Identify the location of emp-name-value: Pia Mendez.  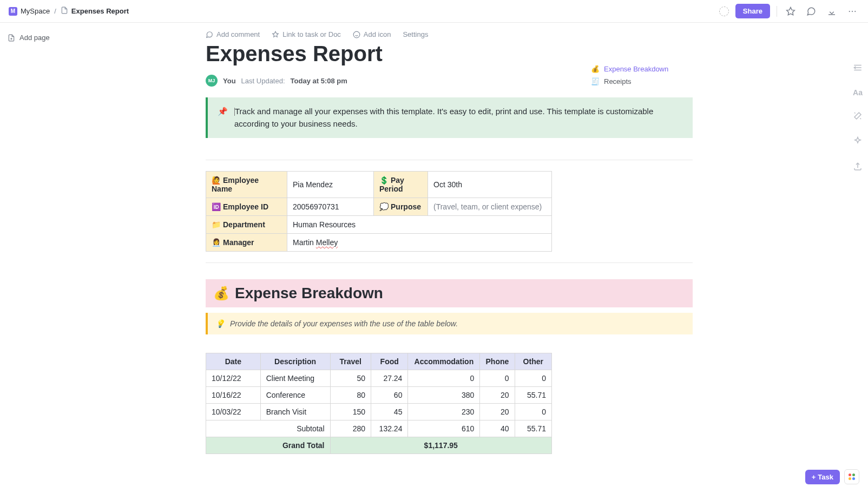
(331, 184).